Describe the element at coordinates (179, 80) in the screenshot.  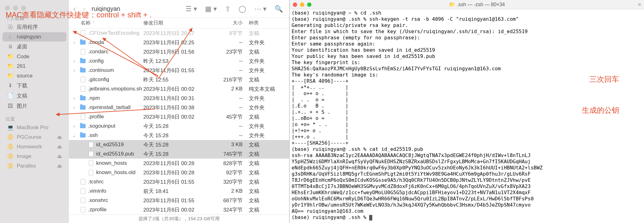
I see `file-row: .gitconfig 昨天 12:55 216字节 文稿` at that location.